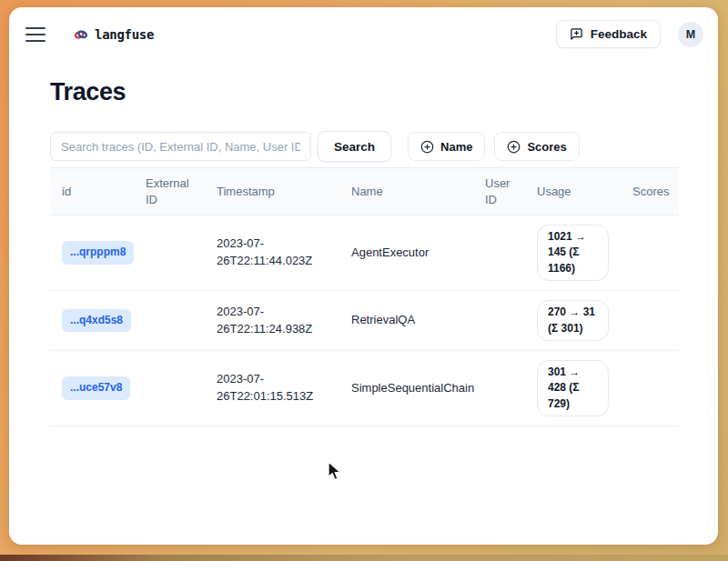 This screenshot has height=561, width=728. Describe the element at coordinates (355, 146) in the screenshot. I see `search-button: Search` at that location.